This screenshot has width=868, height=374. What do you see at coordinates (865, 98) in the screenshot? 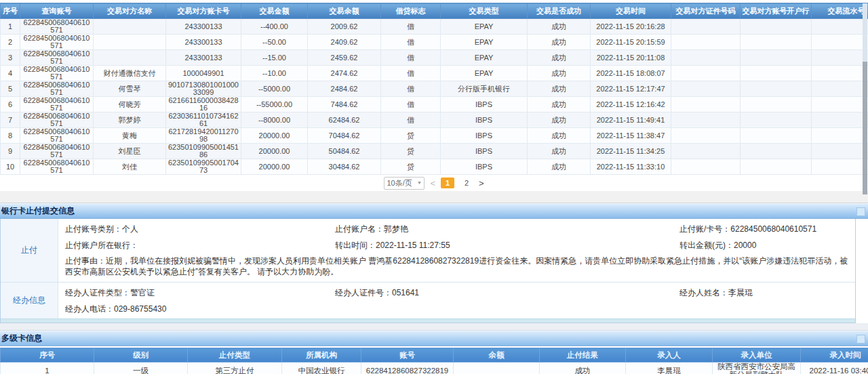
I see `vertical-scrollbar` at bounding box center [865, 98].